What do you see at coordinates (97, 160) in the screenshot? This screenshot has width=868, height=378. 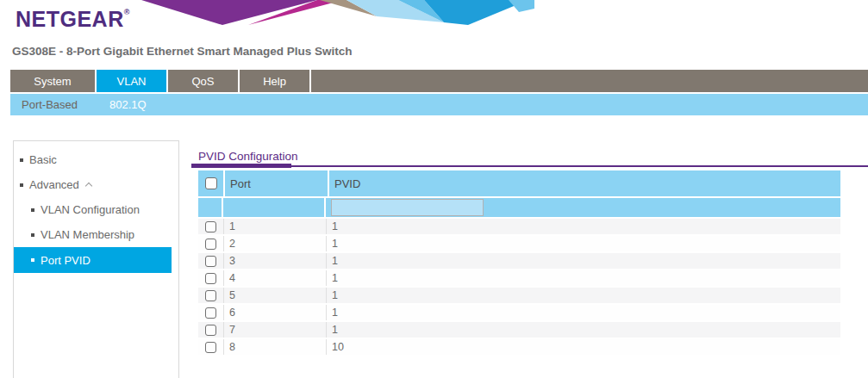 I see `sidebar-item-basic: Basic` at bounding box center [97, 160].